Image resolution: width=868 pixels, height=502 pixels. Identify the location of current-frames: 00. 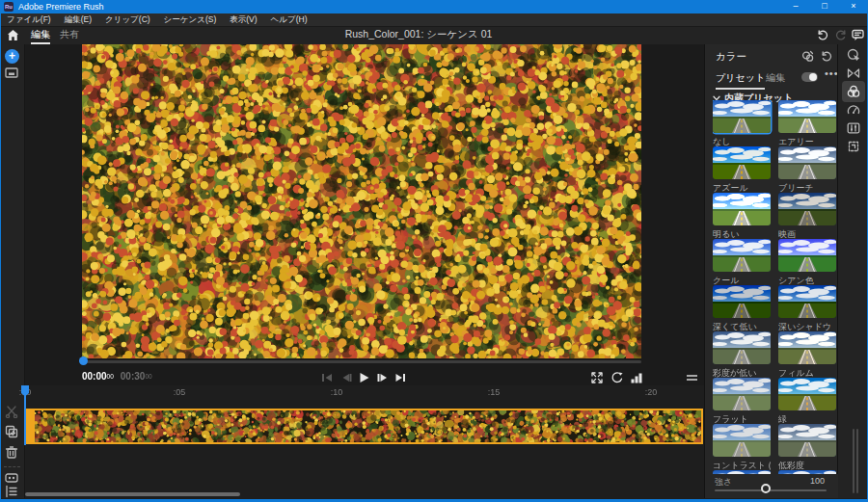
(110, 376).